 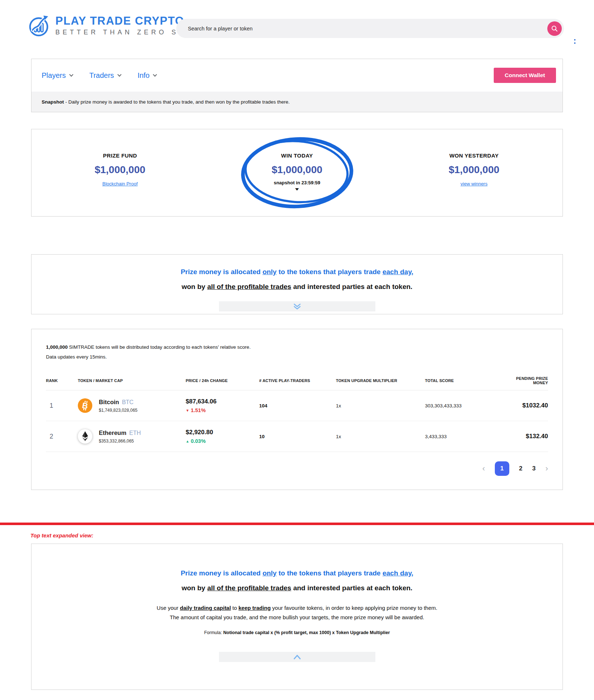 I want to click on win-today-amount: $1,000,000, so click(x=297, y=170).